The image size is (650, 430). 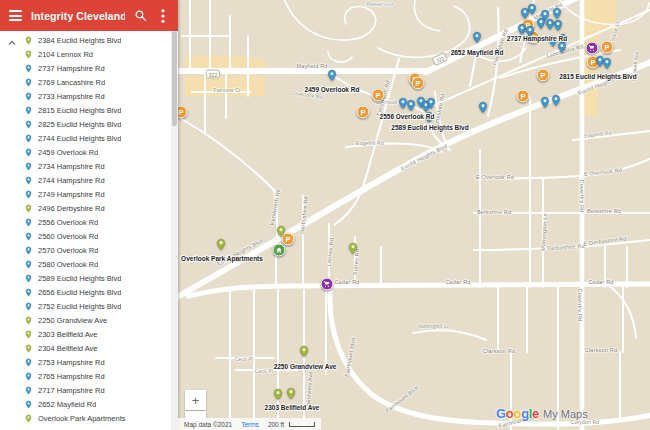 I want to click on place-list-item: 2303 Bellfield Ave, so click(x=86, y=334).